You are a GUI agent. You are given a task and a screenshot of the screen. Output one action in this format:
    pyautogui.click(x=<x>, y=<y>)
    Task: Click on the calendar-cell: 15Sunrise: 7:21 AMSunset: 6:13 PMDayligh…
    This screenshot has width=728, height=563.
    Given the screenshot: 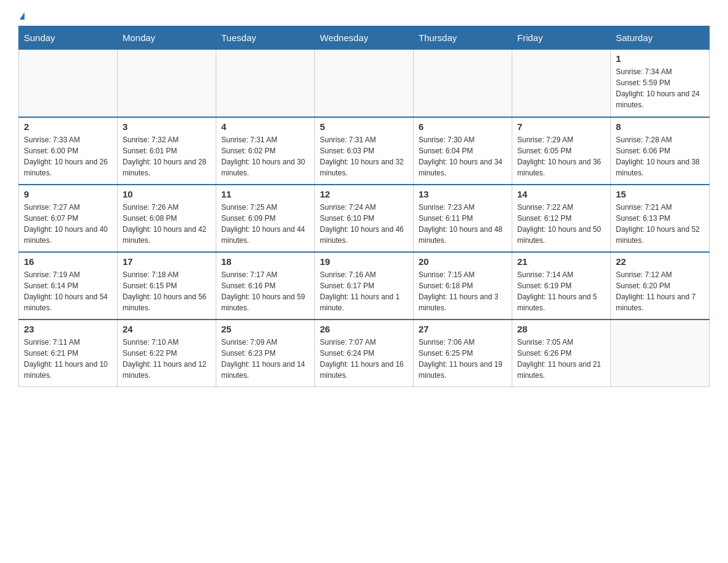 What is the action you would take?
    pyautogui.click(x=661, y=218)
    